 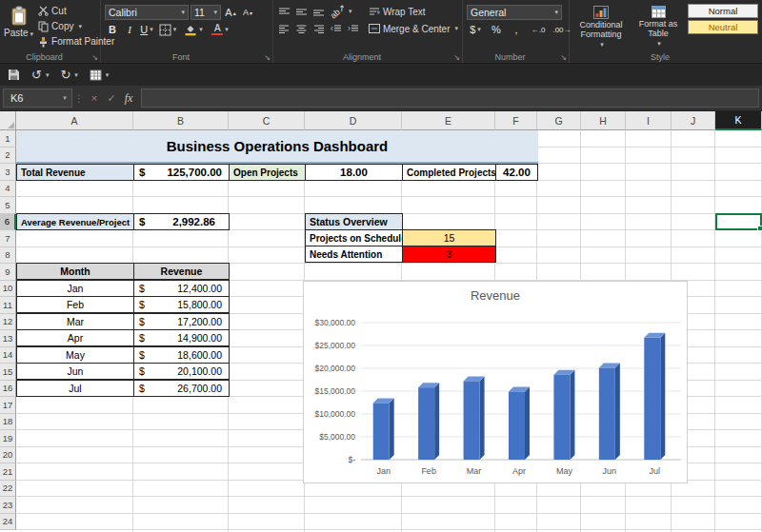 What do you see at coordinates (8, 139) in the screenshot?
I see `row-header-1: 1` at bounding box center [8, 139].